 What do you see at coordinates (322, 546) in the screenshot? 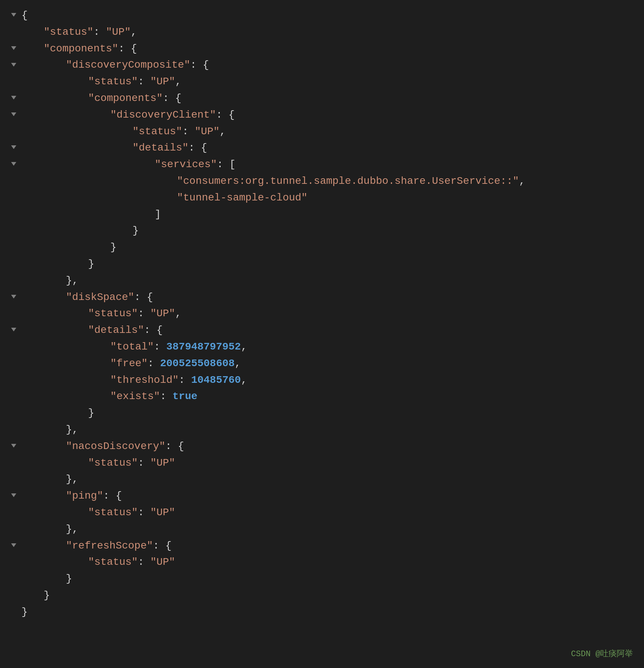
I see `json-line: "refreshScope": {` at bounding box center [322, 546].